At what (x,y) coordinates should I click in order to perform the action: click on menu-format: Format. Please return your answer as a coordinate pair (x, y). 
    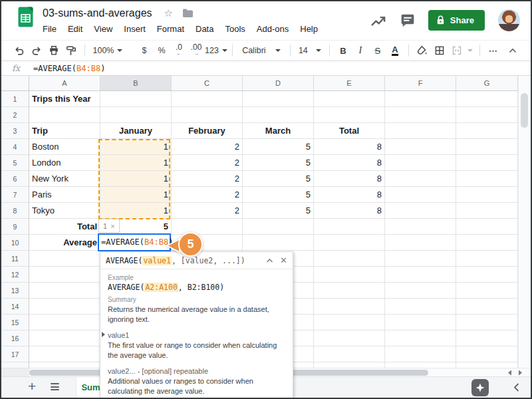
    Looking at the image, I should click on (170, 29).